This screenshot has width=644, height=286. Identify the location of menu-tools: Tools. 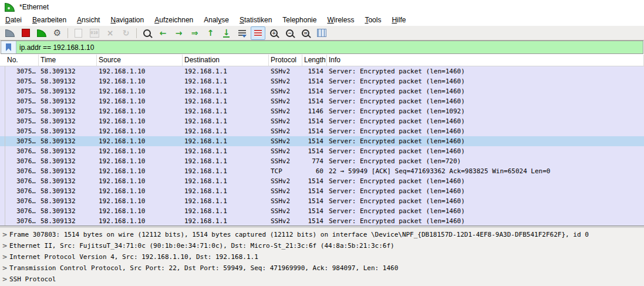
(373, 20).